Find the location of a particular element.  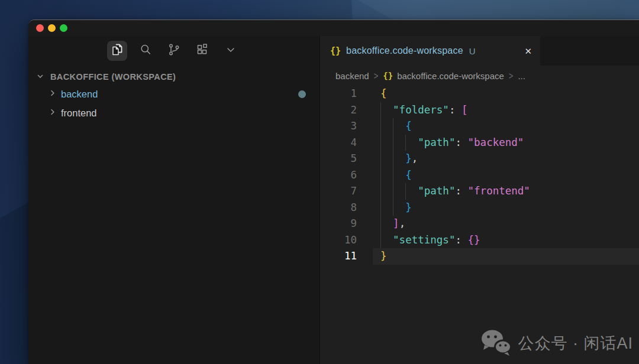

source-control-button is located at coordinates (174, 51).